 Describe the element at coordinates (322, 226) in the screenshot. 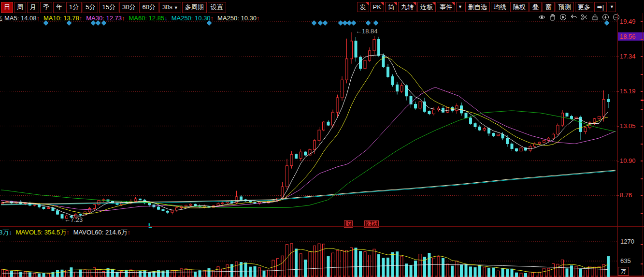

I see `pane-separator` at that location.